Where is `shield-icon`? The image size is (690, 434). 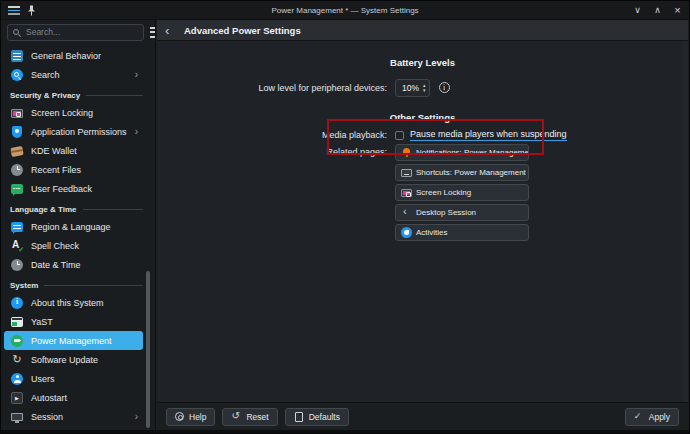 shield-icon is located at coordinates (17, 132).